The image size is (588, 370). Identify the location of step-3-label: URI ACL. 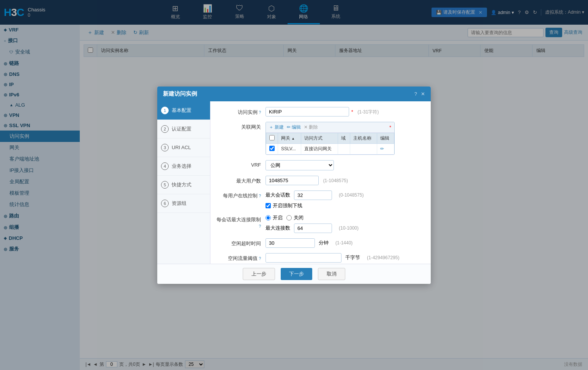
(182, 147).